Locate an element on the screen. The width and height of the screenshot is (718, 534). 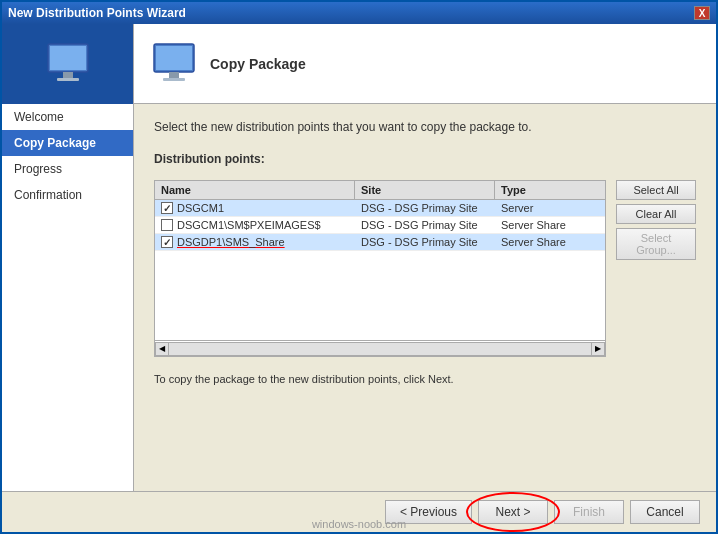
header-title: Copy Package is located at coordinates (258, 64).